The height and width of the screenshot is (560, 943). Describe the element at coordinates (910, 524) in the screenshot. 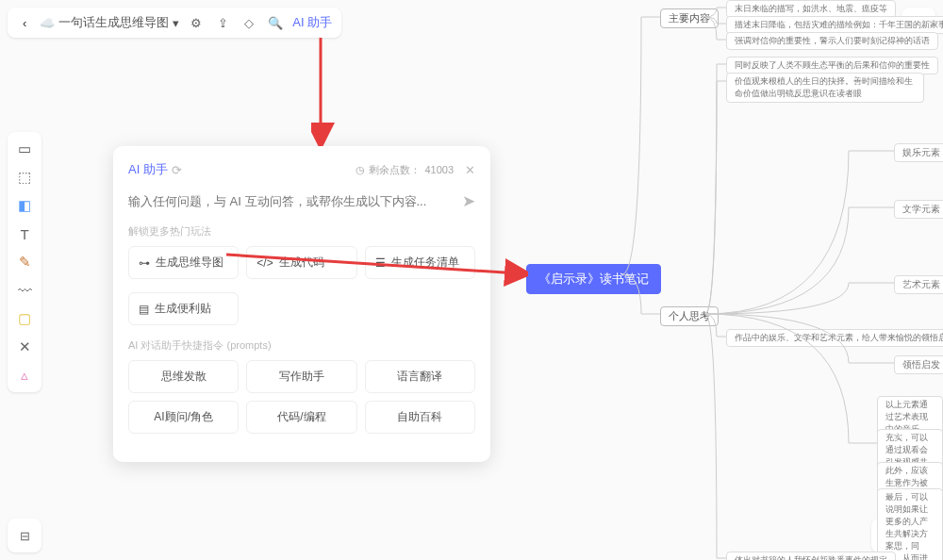

I see `mindmap-leaf: 最后，可以说明如果让更多的人产生共解决方案思，同时，从而进一步改排排乐、文学和写…` at that location.